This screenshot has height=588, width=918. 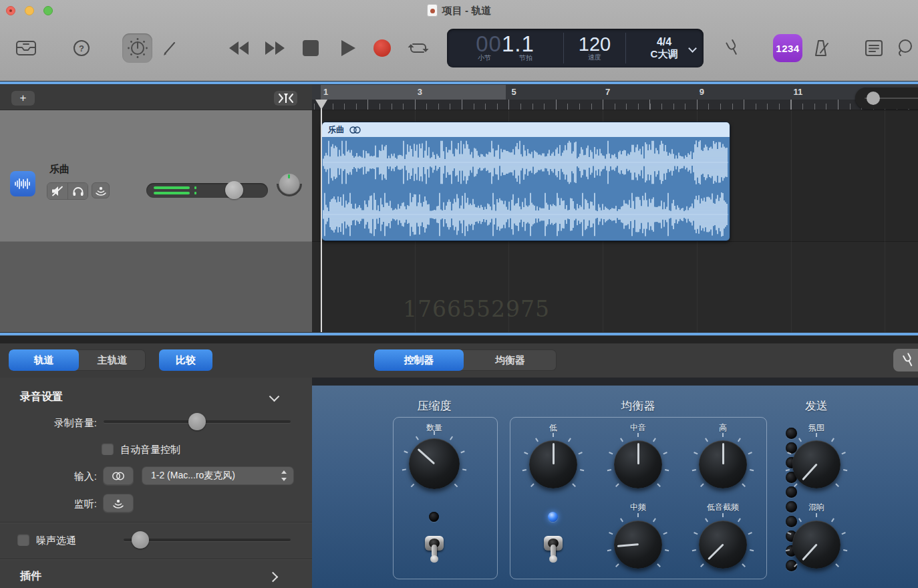 What do you see at coordinates (905, 48) in the screenshot?
I see `loop-browser-button` at bounding box center [905, 48].